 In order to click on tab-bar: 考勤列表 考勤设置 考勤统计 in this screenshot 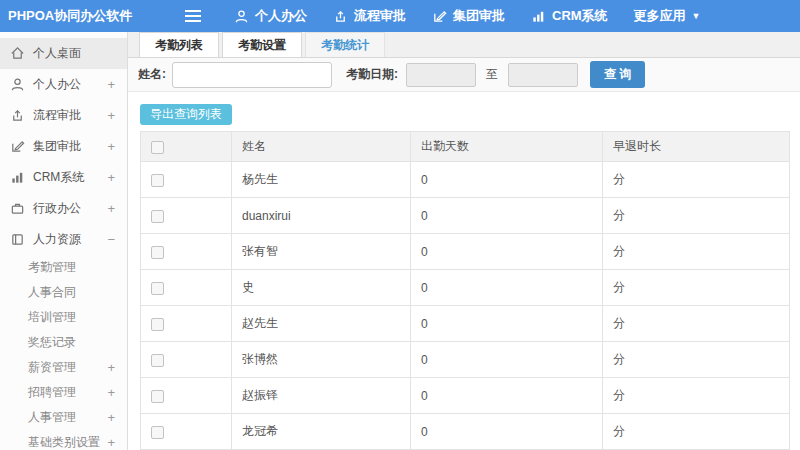, I will do `click(464, 45)`.